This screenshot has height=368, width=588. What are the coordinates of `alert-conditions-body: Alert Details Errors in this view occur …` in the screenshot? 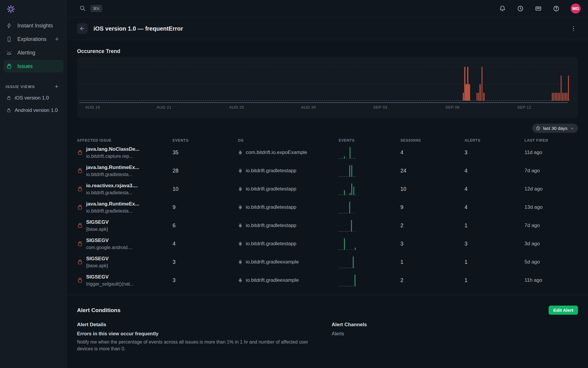 It's located at (328, 337).